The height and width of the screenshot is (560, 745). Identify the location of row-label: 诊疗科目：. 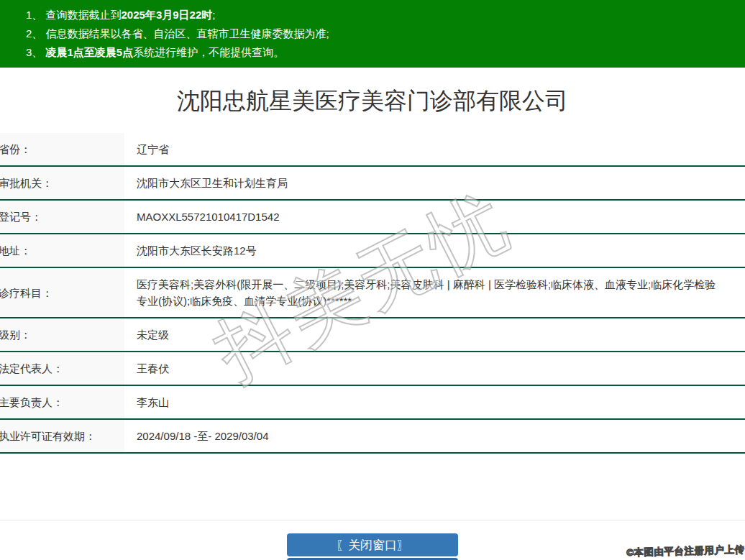
(62, 293).